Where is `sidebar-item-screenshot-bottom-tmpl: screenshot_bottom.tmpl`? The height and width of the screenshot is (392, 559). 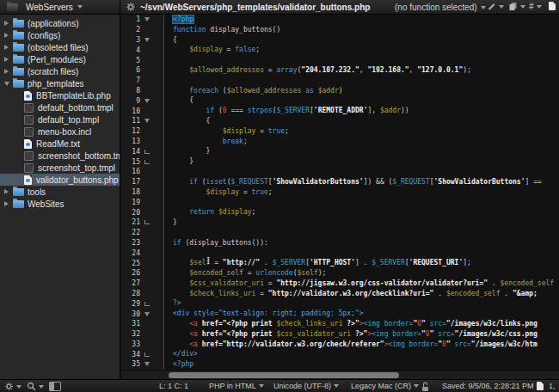 sidebar-item-screenshot-bottom-tmpl: screenshot_bottom.tmpl is located at coordinates (60, 156).